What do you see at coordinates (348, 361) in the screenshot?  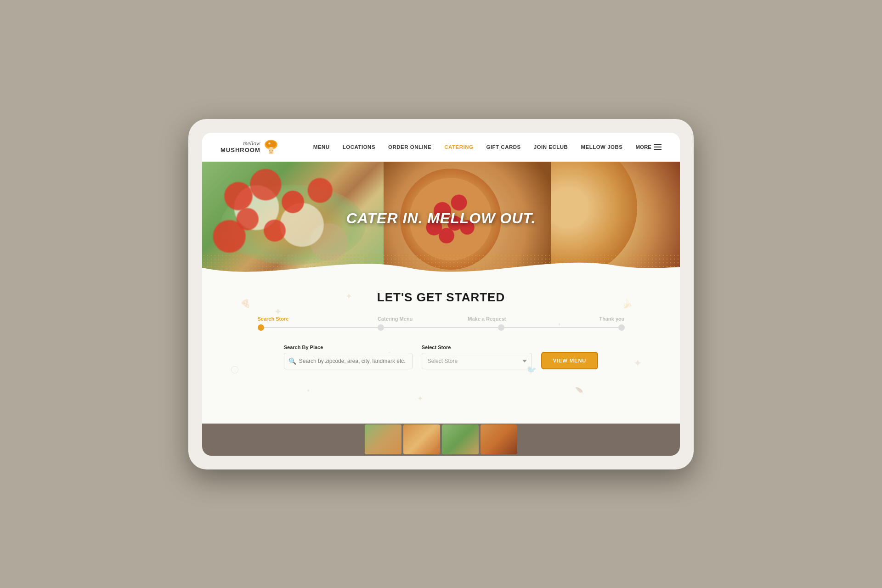 I see `search-input` at bounding box center [348, 361].